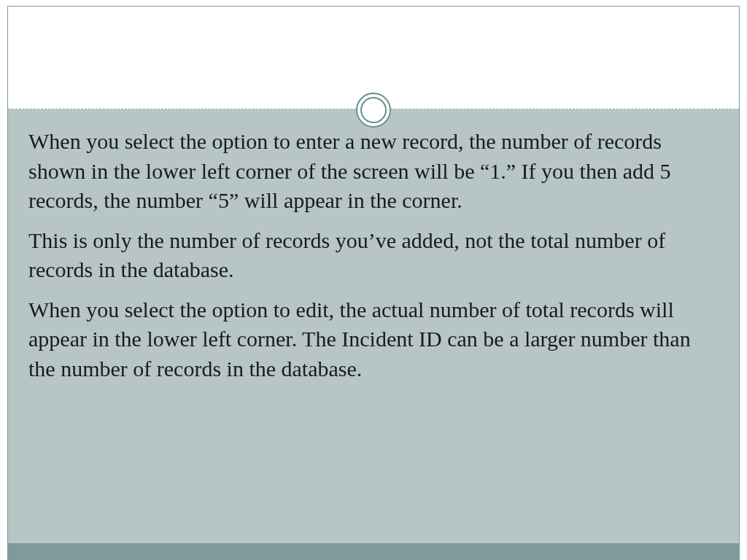 This screenshot has height=560, width=747. Describe the element at coordinates (374, 110) in the screenshot. I see `circle-ornament` at that location.